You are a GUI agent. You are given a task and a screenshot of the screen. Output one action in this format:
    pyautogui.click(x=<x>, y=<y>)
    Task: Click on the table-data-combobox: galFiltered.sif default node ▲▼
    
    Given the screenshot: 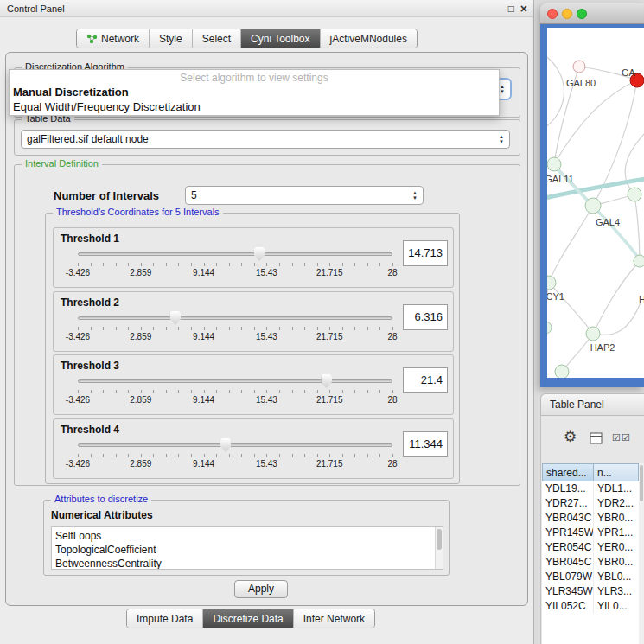 What is the action you would take?
    pyautogui.click(x=265, y=139)
    